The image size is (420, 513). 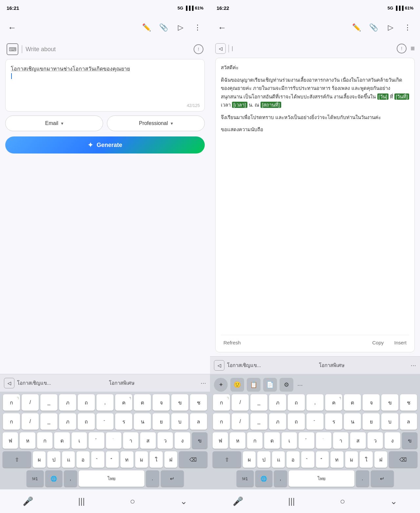 What do you see at coordinates (358, 441) in the screenshot?
I see `r-kb-key-ส: ส` at bounding box center [358, 441].